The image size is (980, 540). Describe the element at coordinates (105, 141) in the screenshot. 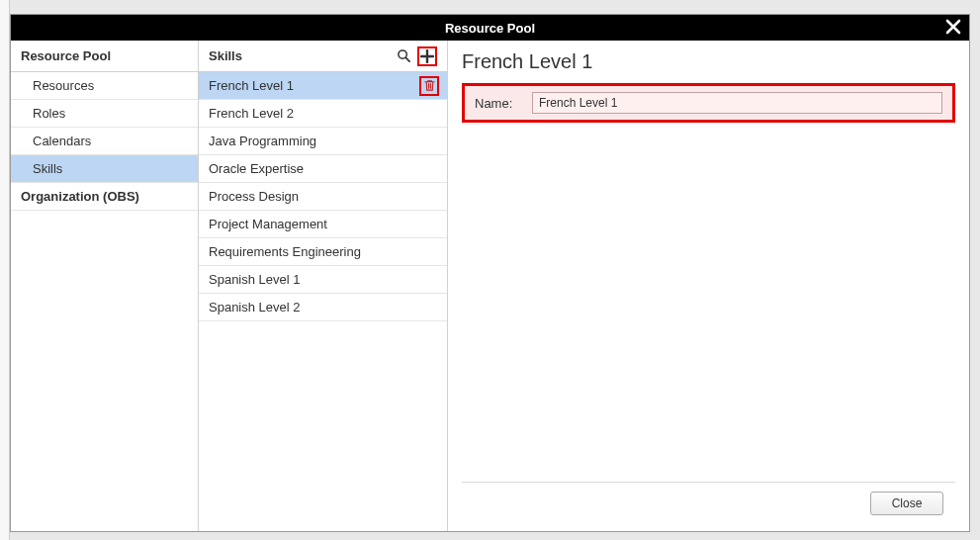

I see `nav-item-calendars: Calendars` at that location.